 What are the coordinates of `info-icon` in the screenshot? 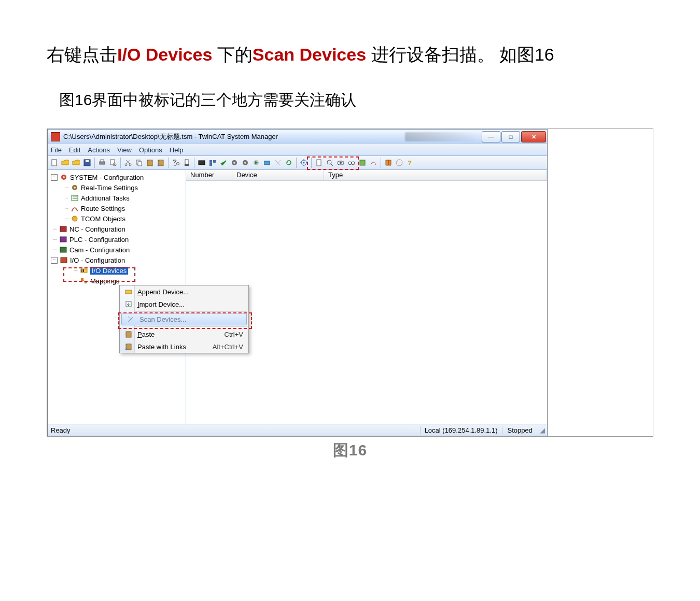 It's located at (399, 163).